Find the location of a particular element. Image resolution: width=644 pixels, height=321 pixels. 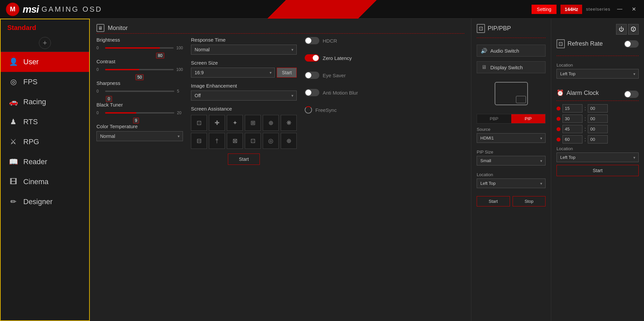

image-enhancement-label: Image Enhancement is located at coordinates (244, 86).